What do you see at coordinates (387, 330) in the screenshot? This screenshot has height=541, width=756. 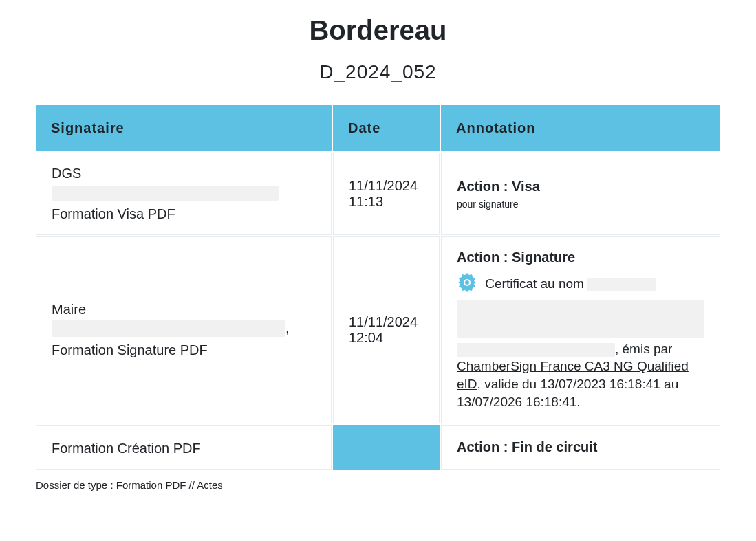 I see `cell-date: 11/11/2024 12:04` at bounding box center [387, 330].